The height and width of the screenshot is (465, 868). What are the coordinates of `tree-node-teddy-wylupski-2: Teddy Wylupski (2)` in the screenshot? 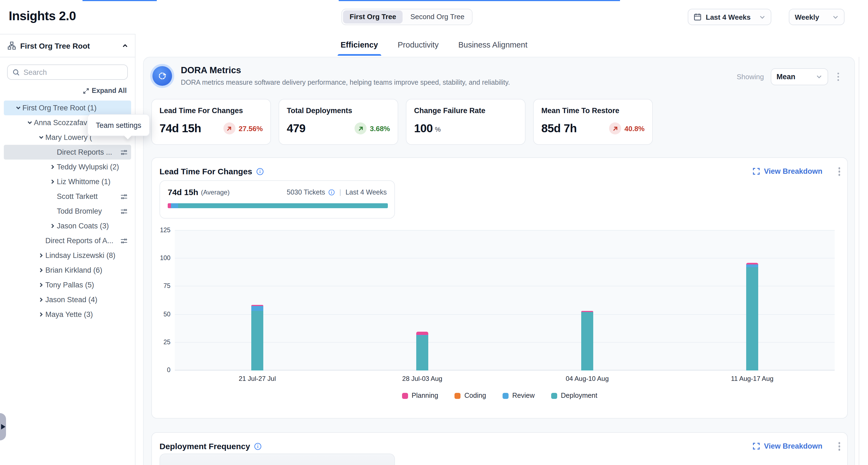 It's located at (67, 167).